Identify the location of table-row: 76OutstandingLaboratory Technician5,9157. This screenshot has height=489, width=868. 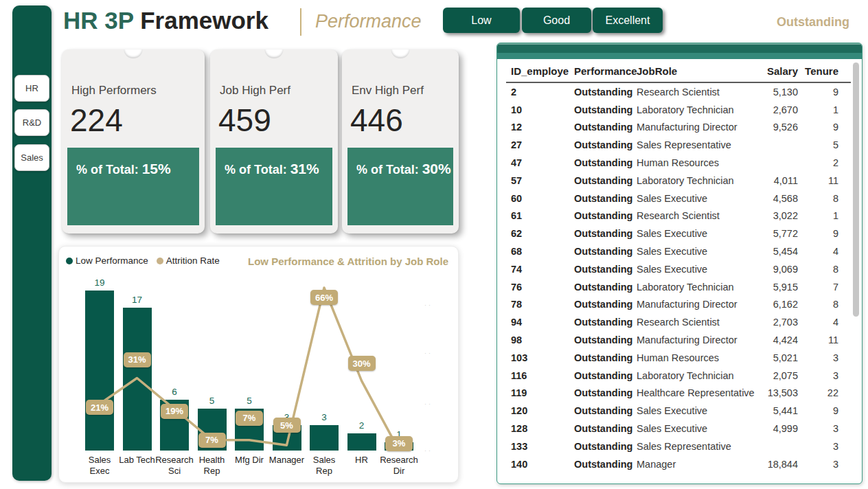
(680, 287).